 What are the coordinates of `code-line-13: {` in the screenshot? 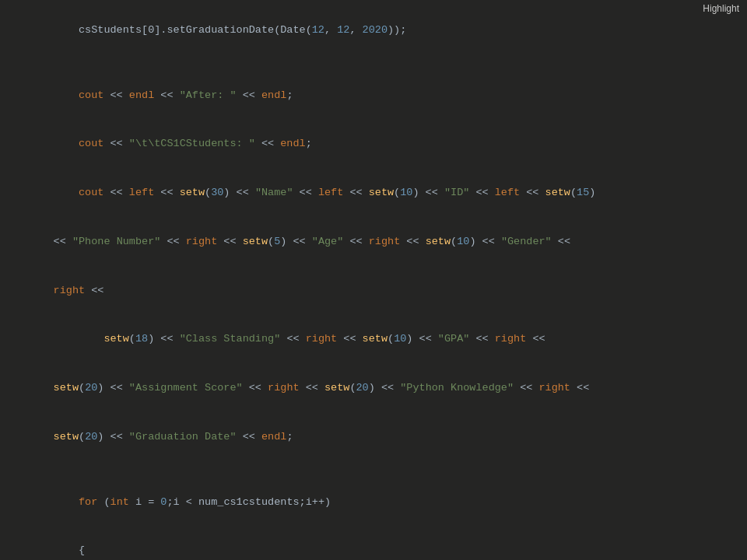 It's located at (374, 544).